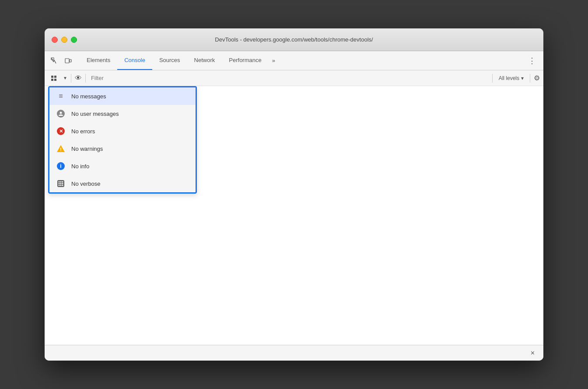 The image size is (588, 389). Describe the element at coordinates (65, 78) in the screenshot. I see `levels-dropdown-arrow: ▼` at that location.